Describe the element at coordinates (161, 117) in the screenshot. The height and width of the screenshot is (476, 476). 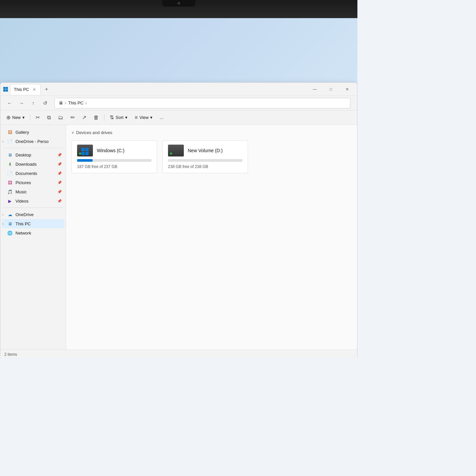
I see `more-icon: ...` at that location.